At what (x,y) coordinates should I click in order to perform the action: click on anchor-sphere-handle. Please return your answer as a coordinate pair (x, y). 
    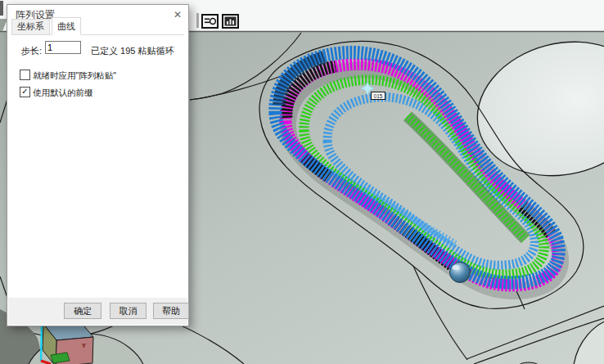
    Looking at the image, I should click on (460, 273).